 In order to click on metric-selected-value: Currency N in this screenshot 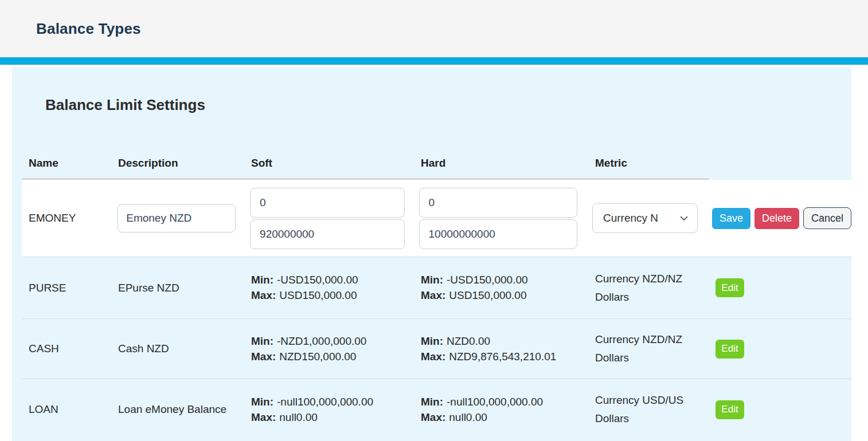, I will do `click(631, 218)`.